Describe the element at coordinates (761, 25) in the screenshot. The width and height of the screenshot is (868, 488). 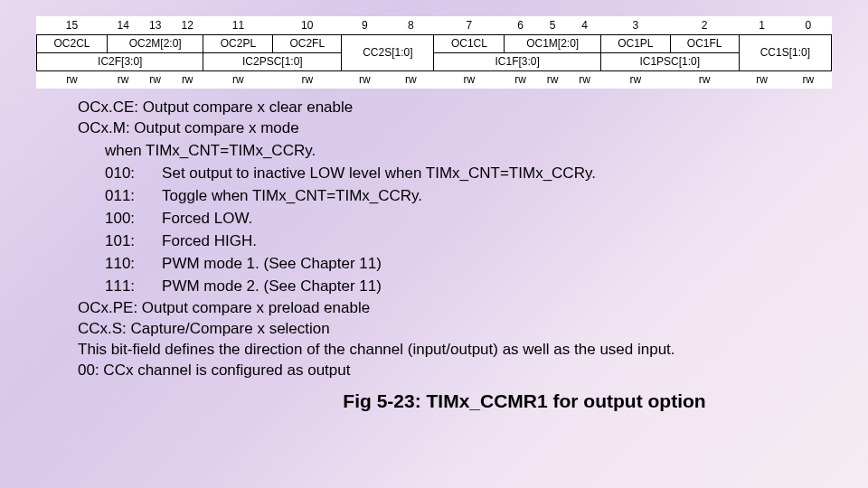
I see `bit-num: 1` at that location.